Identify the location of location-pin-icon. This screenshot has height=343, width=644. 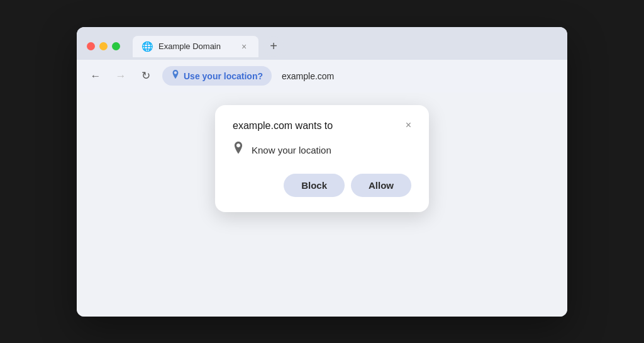
(175, 76).